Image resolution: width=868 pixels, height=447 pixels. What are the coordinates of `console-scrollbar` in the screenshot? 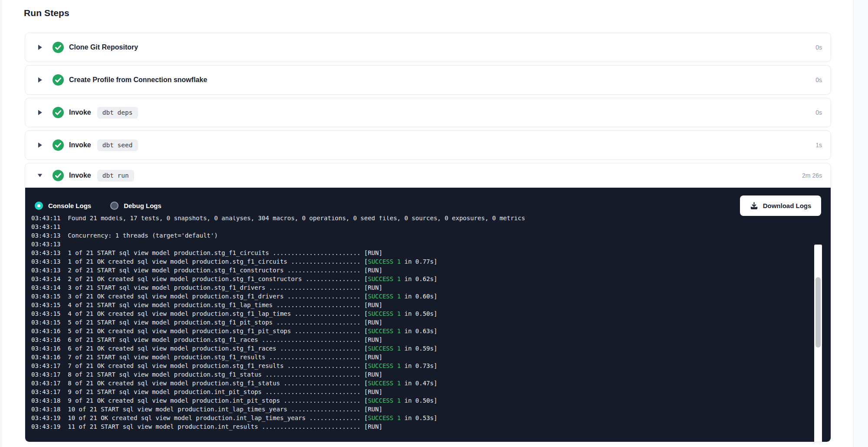 It's located at (818, 343).